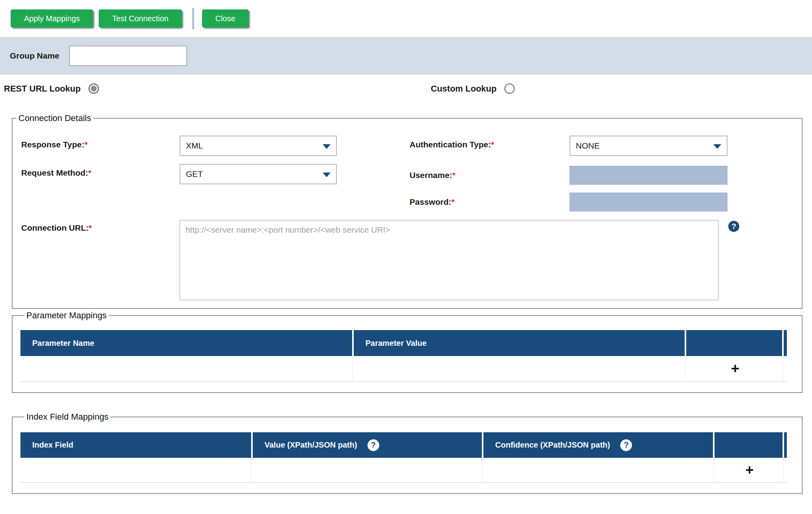  What do you see at coordinates (406, 18) in the screenshot?
I see `toolbar: Apply Mappings Test Connection Close` at bounding box center [406, 18].